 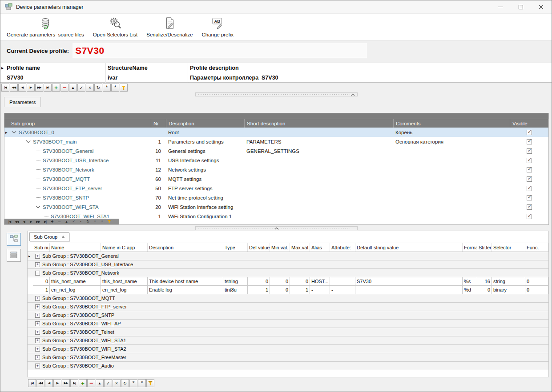 What do you see at coordinates (288, 299) in the screenshot?
I see `group-row: +Sub Group : S7V30BOOT_MQTT` at bounding box center [288, 299].